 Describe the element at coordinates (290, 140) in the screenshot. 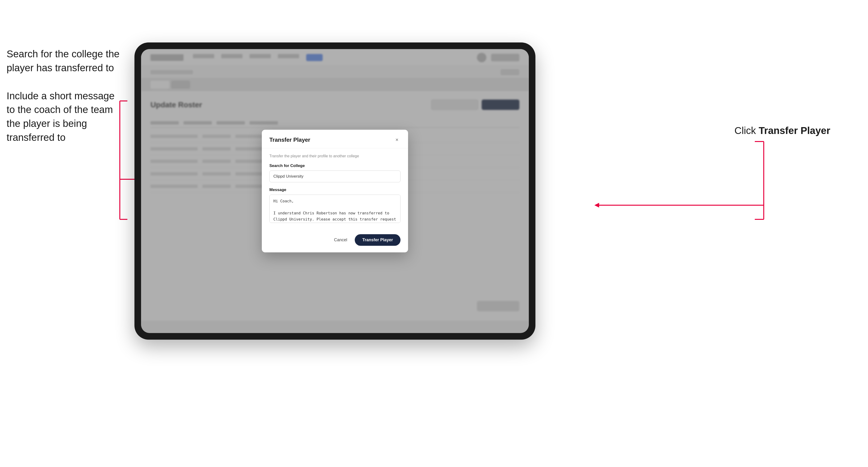

I see `modal-title: Transfer Player` at that location.